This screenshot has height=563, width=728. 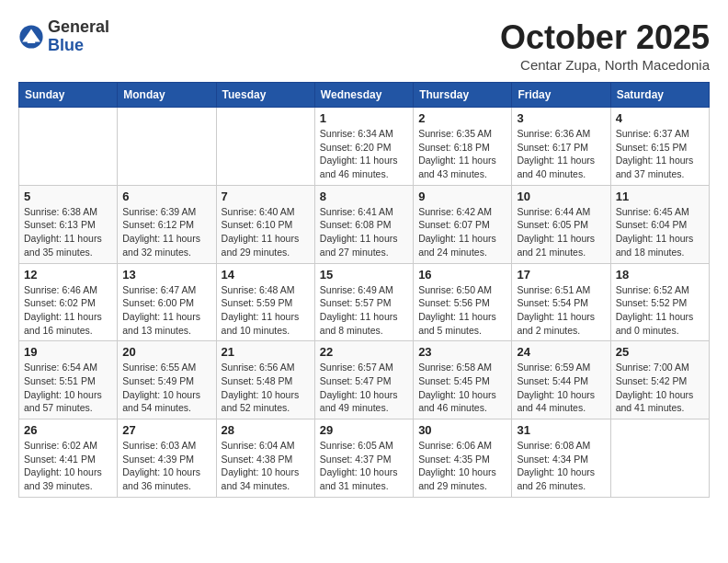 What do you see at coordinates (266, 274) in the screenshot?
I see `day-number: 14` at bounding box center [266, 274].